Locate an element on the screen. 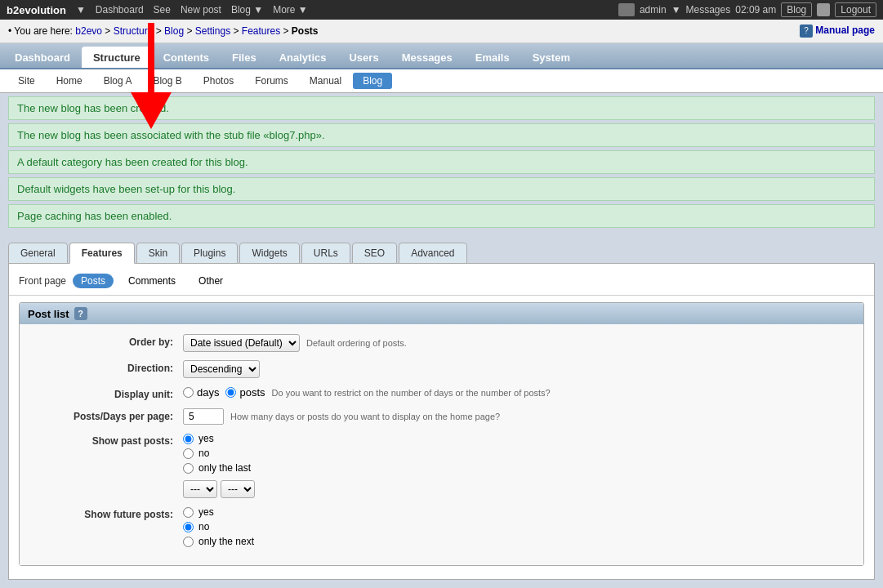 This screenshot has width=883, height=588. blog-icon is located at coordinates (823, 10).